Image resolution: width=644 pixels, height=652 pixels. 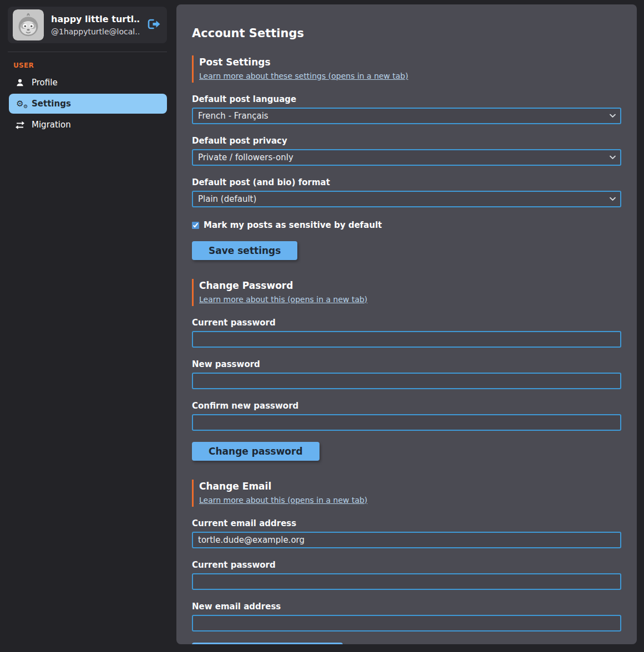 I want to click on transfer-icon, so click(x=20, y=125).